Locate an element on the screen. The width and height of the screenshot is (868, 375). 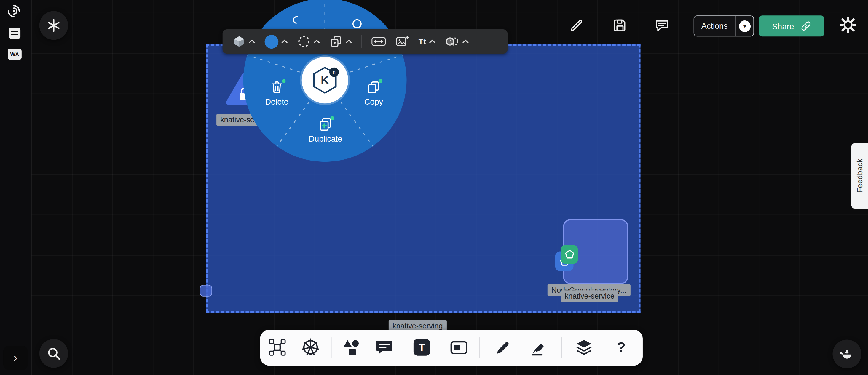
opacity-circles-icon is located at coordinates (453, 41).